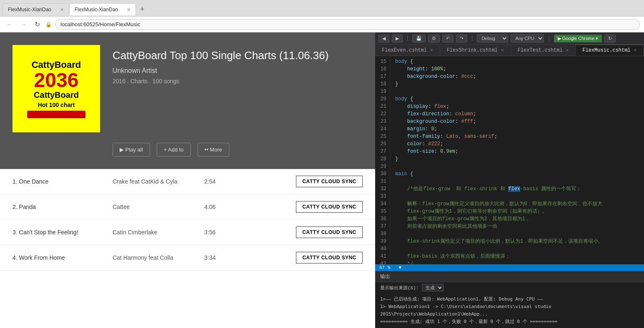 The width and height of the screenshot is (644, 328). What do you see at coordinates (399, 288) in the screenshot?
I see `output-source-label: 显示输出来源(S):` at bounding box center [399, 288].